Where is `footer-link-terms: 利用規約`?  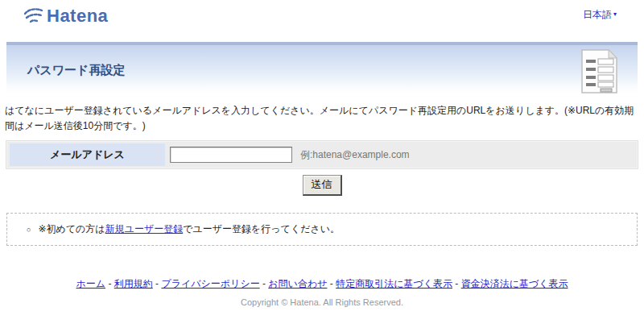 footer-link-terms: 利用規約 is located at coordinates (134, 284).